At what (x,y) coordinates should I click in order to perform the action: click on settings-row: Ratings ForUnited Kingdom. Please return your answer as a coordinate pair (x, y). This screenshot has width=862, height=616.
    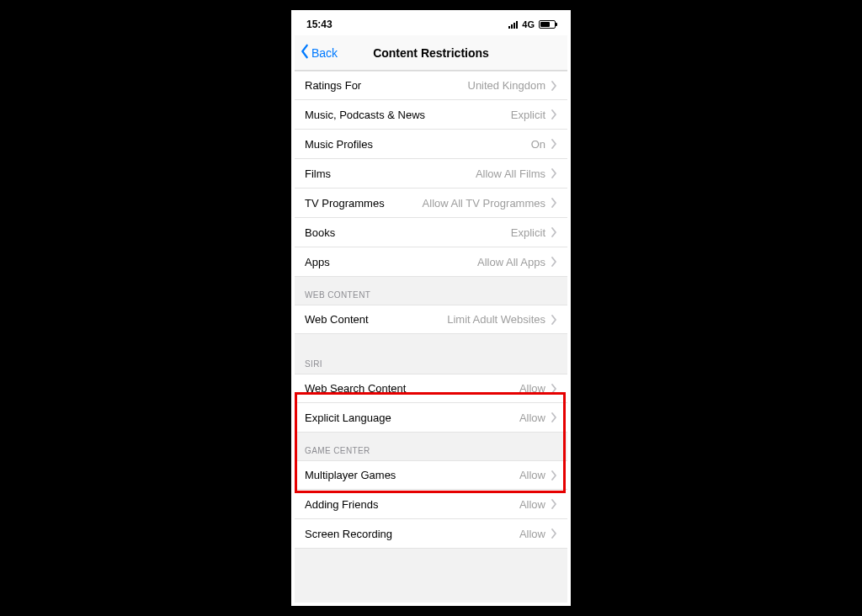
    Looking at the image, I should click on (431, 86).